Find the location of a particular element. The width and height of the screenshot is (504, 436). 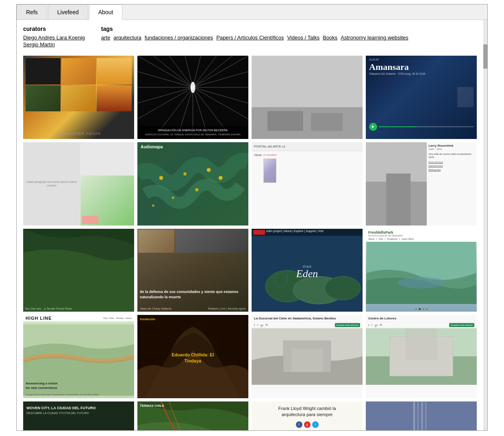

tab-about: About is located at coordinates (106, 12).